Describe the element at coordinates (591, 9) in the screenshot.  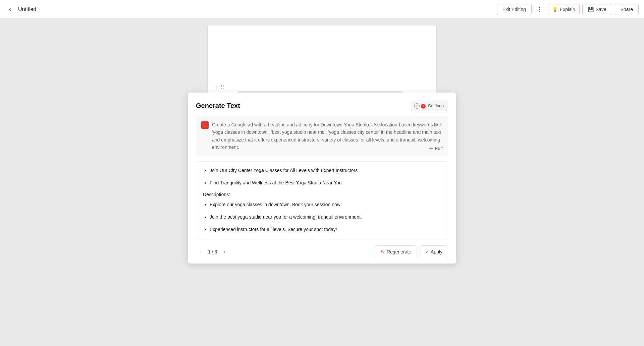
I see `save-icon: 💾` at that location.